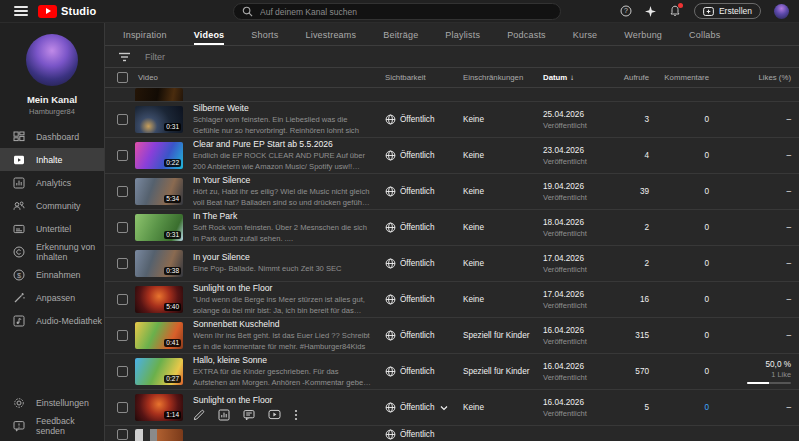  I want to click on youtube-studio-logo: Studio, so click(67, 12).